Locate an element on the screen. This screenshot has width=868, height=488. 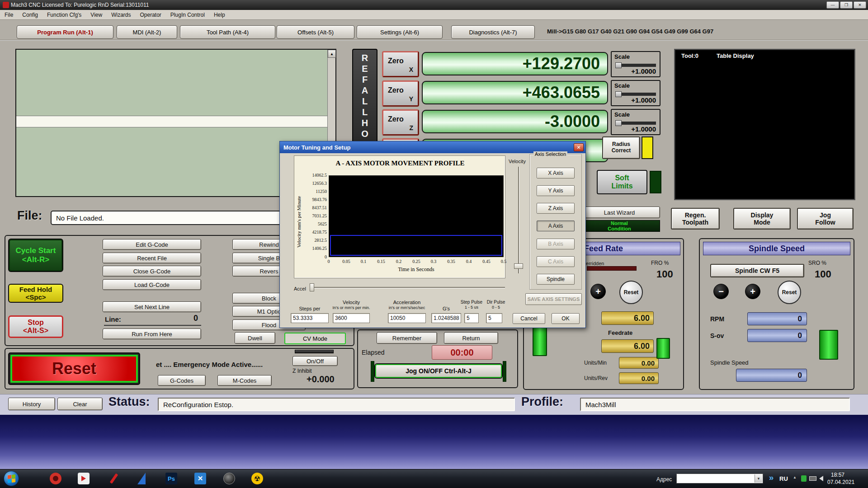
tab-program-run: Program Run (Alt-1) is located at coordinates (65, 32).